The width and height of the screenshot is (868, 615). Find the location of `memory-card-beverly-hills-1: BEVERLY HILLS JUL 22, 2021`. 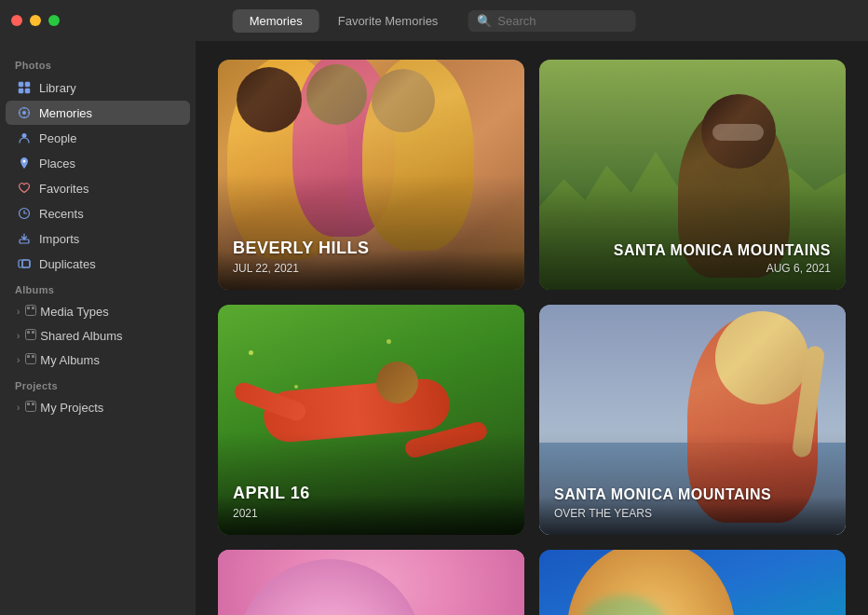

memory-card-beverly-hills-1: BEVERLY HILLS JUL 22, 2021 is located at coordinates (371, 175).